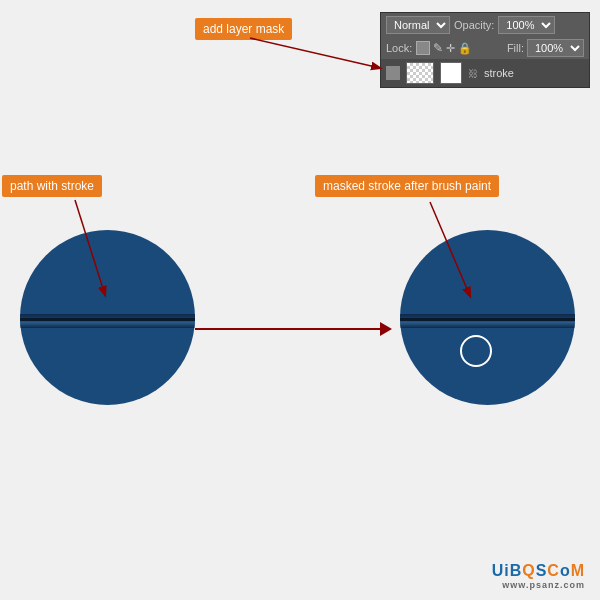 The image size is (600, 600). Describe the element at coordinates (393, 73) in the screenshot. I see `eye-icon` at that location.